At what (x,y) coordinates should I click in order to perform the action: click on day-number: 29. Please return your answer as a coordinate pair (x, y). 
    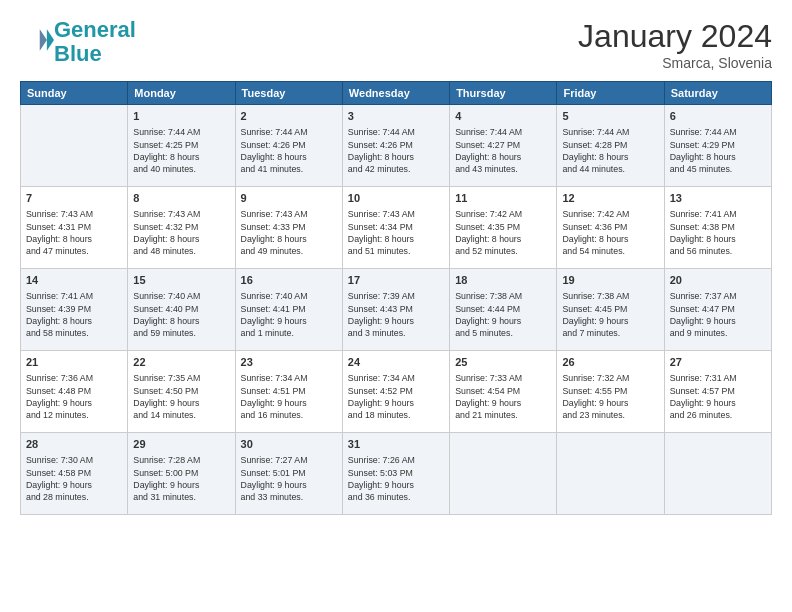
    Looking at the image, I should click on (181, 444).